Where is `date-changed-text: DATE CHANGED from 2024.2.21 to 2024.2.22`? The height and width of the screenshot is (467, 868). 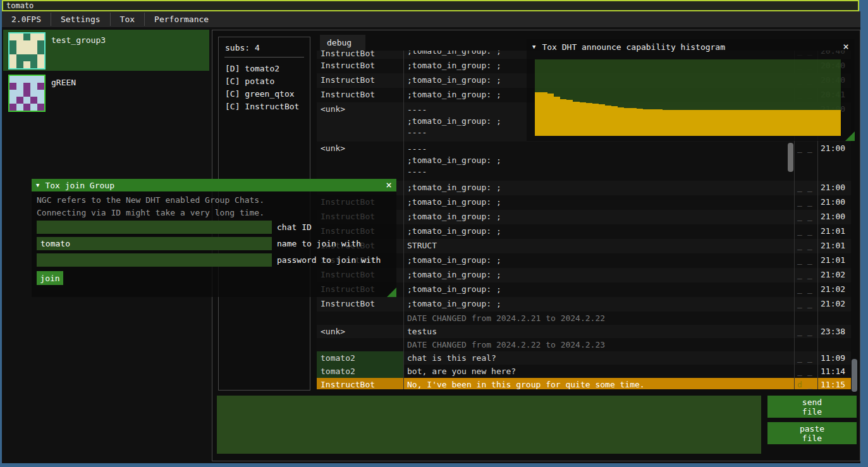
date-changed-text: DATE CHANGED from 2024.2.21 to 2024.2.22 is located at coordinates (506, 318).